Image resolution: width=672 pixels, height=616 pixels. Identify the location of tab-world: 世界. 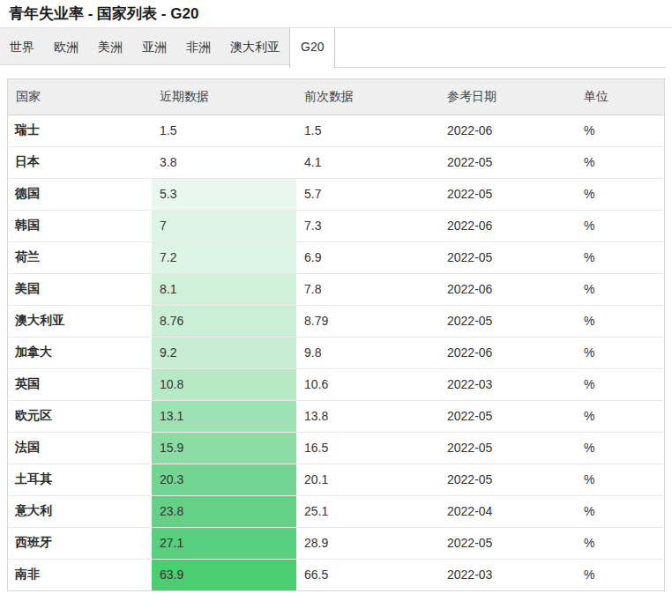
(22, 46).